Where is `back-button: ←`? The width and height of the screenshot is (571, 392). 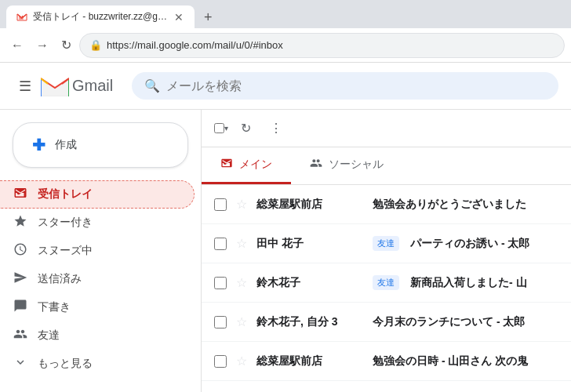 back-button: ← is located at coordinates (17, 45).